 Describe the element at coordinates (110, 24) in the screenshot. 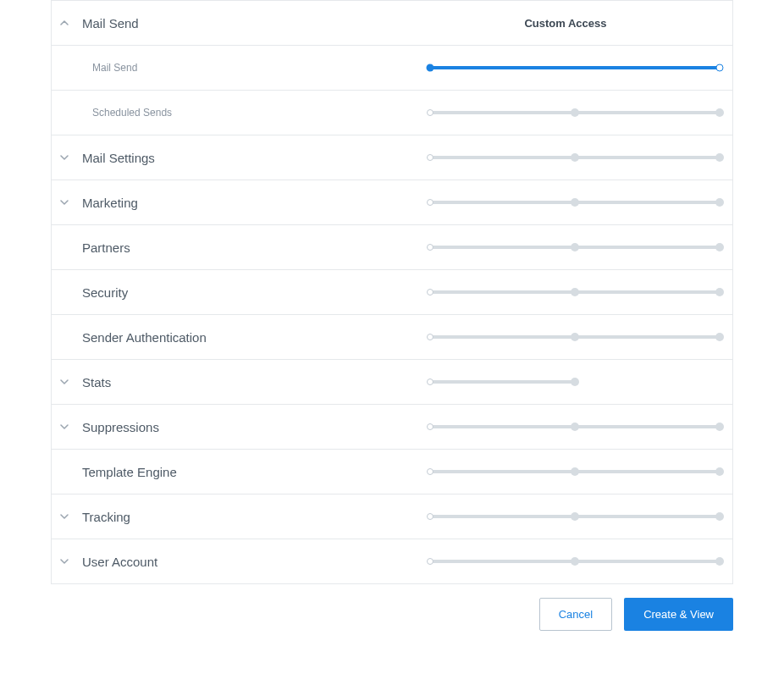

I see `group-label: Mail Send` at that location.